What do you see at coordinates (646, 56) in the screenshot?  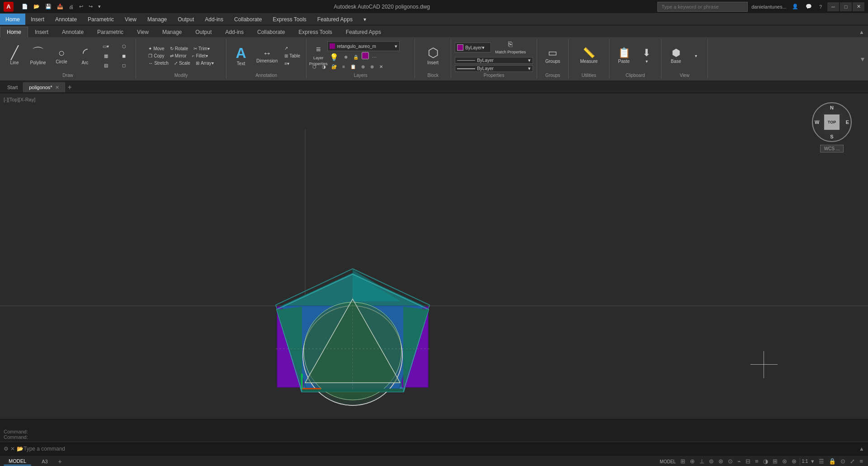 I see `clipboard-paste-dropdown: ⬇ ▾` at bounding box center [646, 56].